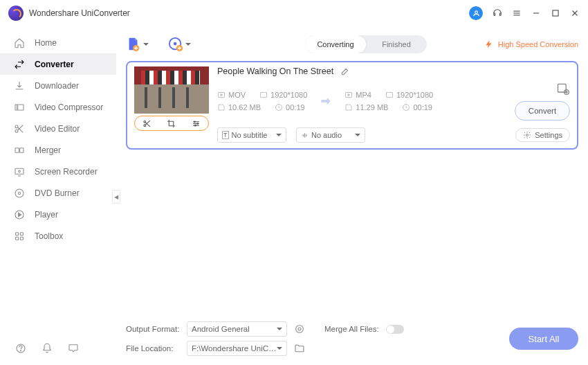 Image resolution: width=588 pixels, height=365 pixels. I want to click on output-format-label: Output Format:, so click(153, 329).